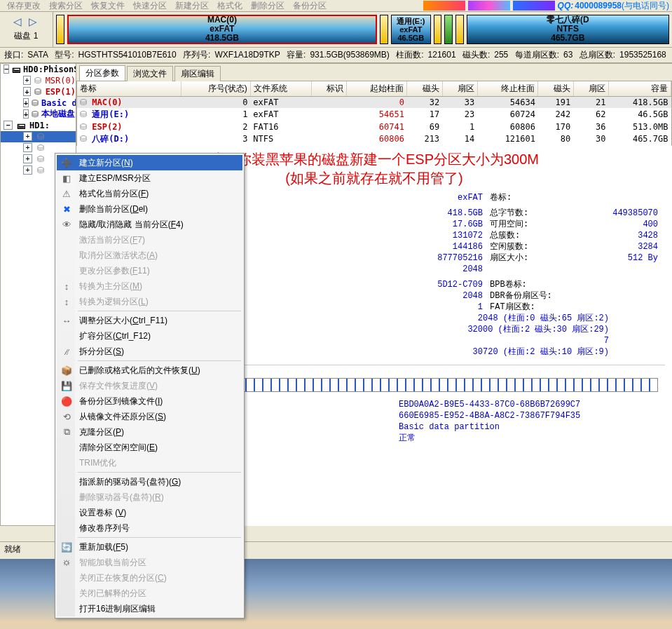 The image size is (672, 629). What do you see at coordinates (150, 447) in the screenshot?
I see `context-item: 清除分区空闲空间(E)` at bounding box center [150, 447].